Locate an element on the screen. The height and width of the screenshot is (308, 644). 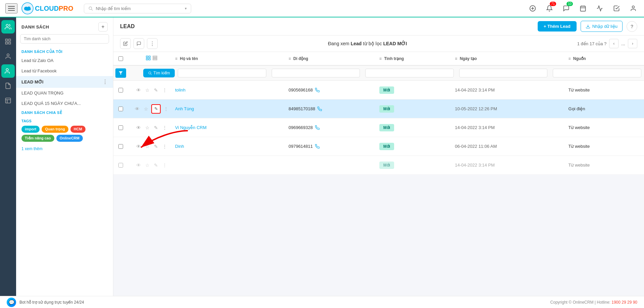
row3-checkbox is located at coordinates (121, 128).